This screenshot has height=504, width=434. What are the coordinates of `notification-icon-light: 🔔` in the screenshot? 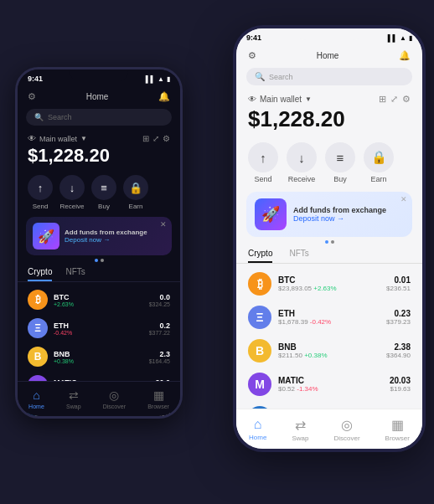 It's located at (405, 55).